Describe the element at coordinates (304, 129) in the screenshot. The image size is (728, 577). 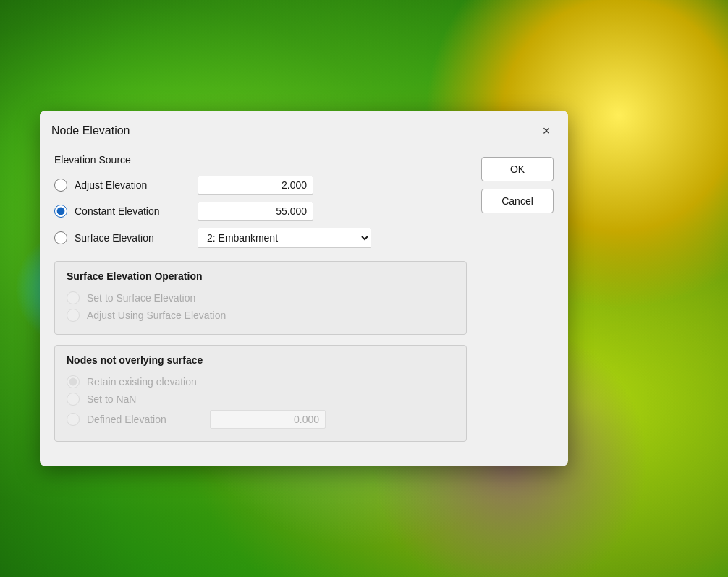
I see `dialog-titlebar: Node Elevation ×` at that location.